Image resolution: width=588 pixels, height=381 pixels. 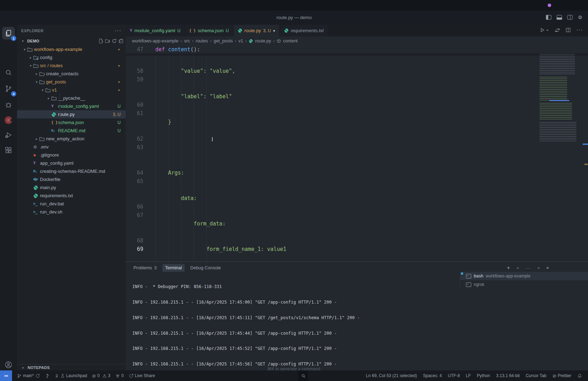 What do you see at coordinates (71, 57) in the screenshot?
I see `tree-item-config: ▸ config` at bounding box center [71, 57].